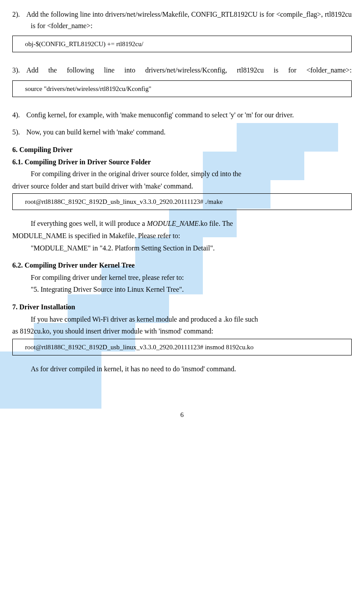 This screenshot has width=364, height=598. Describe the element at coordinates (182, 265) in the screenshot. I see `section-6-2-title: 6.2. Compiling Driver under Kernel Tree` at that location.